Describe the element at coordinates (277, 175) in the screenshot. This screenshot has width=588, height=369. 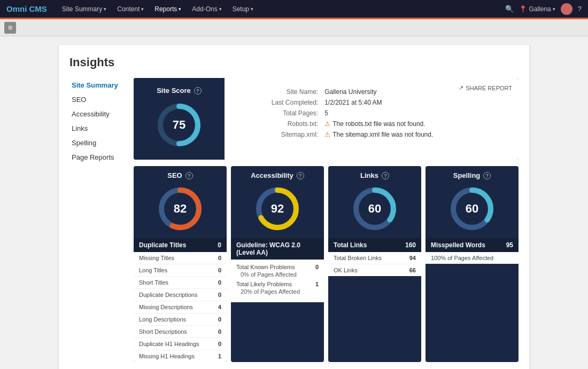
I see `accessibility-title-row: Accessibility ?` at that location.